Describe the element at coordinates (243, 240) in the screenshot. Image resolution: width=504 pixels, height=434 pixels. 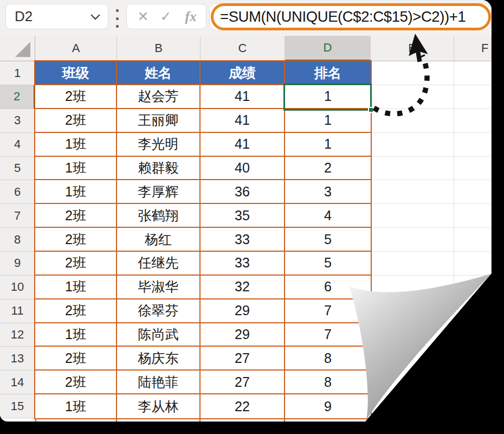
I see `cell-C8: 33` at that location.